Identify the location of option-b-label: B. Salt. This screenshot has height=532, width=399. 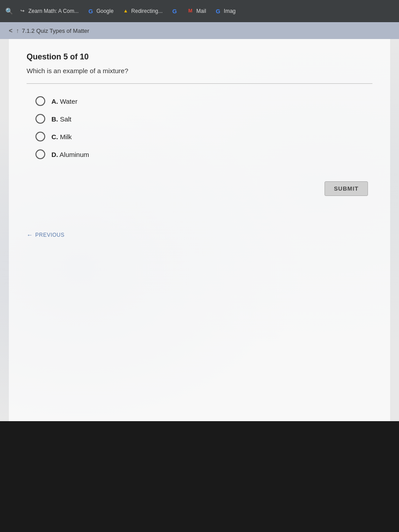
(61, 119).